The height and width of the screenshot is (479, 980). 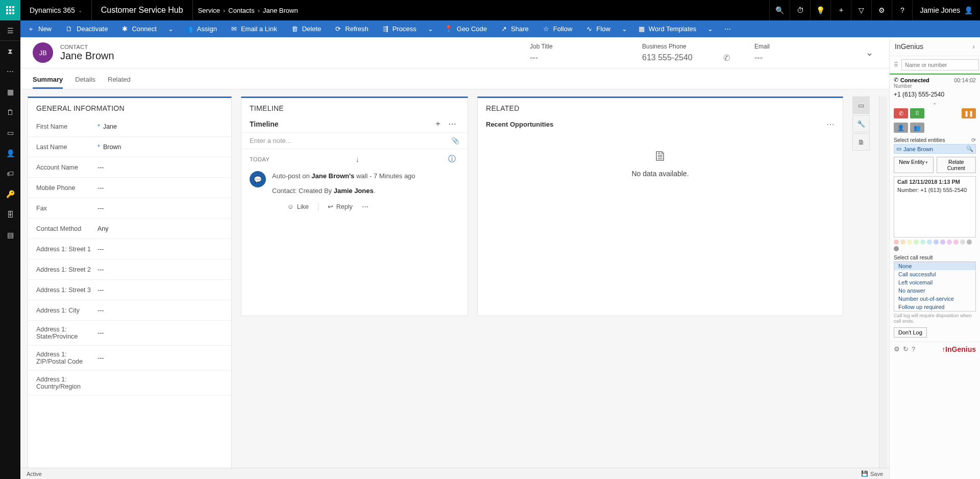 What do you see at coordinates (87, 29) in the screenshot?
I see `deactivate-button: 🗋Deactivate` at bounding box center [87, 29].